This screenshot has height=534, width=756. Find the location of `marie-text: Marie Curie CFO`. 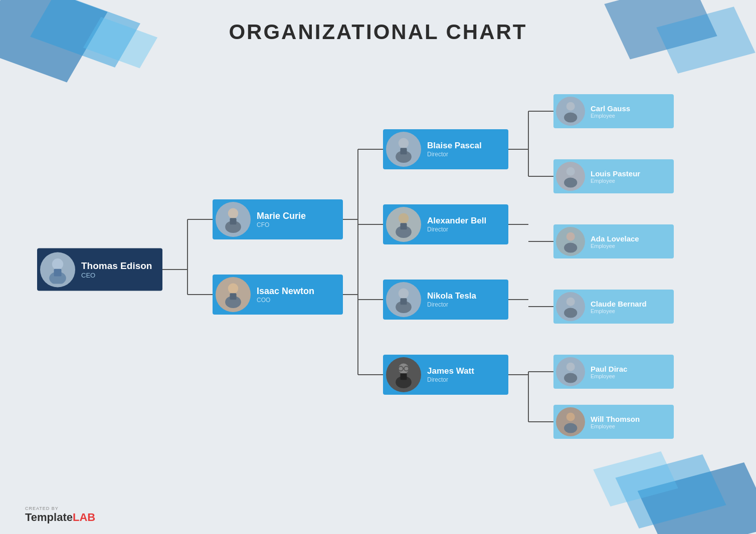

marie-text: Marie Curie CFO is located at coordinates (282, 219).